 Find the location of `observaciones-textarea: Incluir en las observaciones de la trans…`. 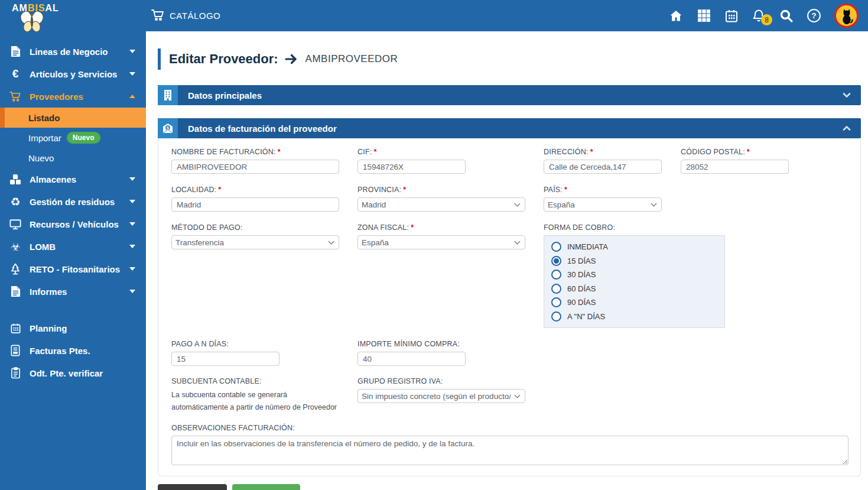

observaciones-textarea: Incluir en las observaciones de la trans… is located at coordinates (510, 450).